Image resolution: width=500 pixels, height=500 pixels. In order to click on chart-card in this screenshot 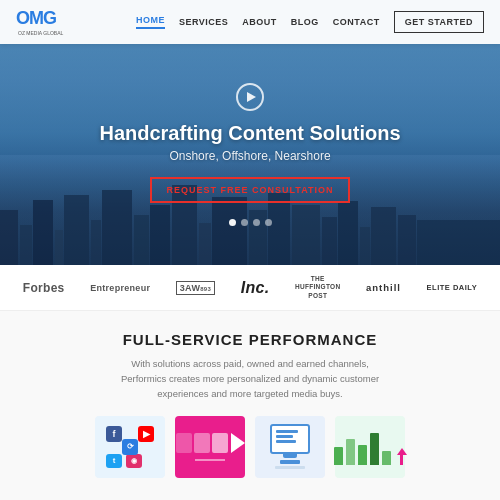, I will do `click(370, 447)`.